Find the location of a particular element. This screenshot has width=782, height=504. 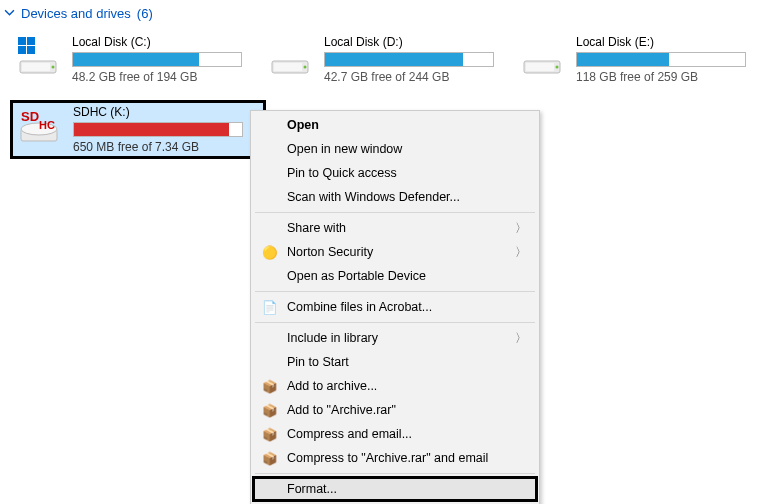

section-title: Devices and drives is located at coordinates (76, 14).